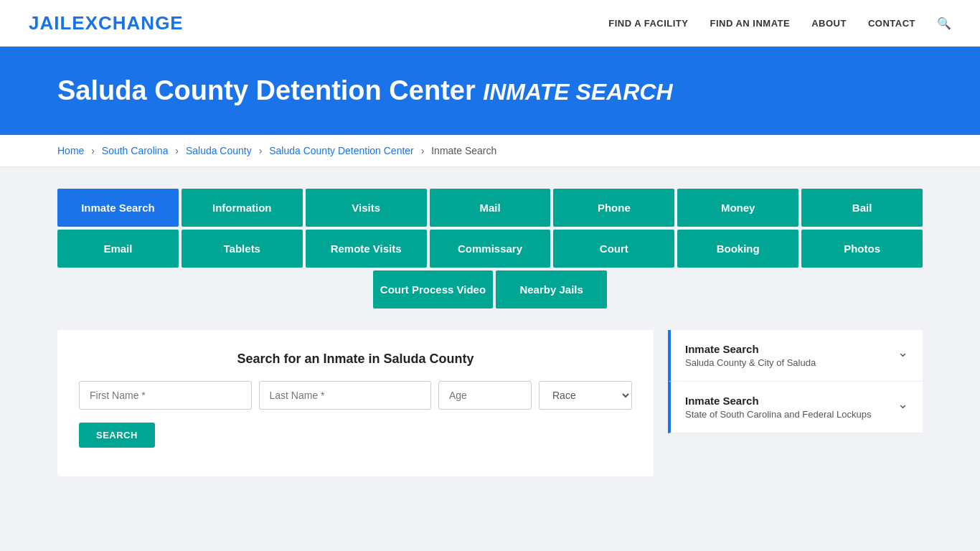  Describe the element at coordinates (738, 248) in the screenshot. I see `tab-booking: Booking` at that location.